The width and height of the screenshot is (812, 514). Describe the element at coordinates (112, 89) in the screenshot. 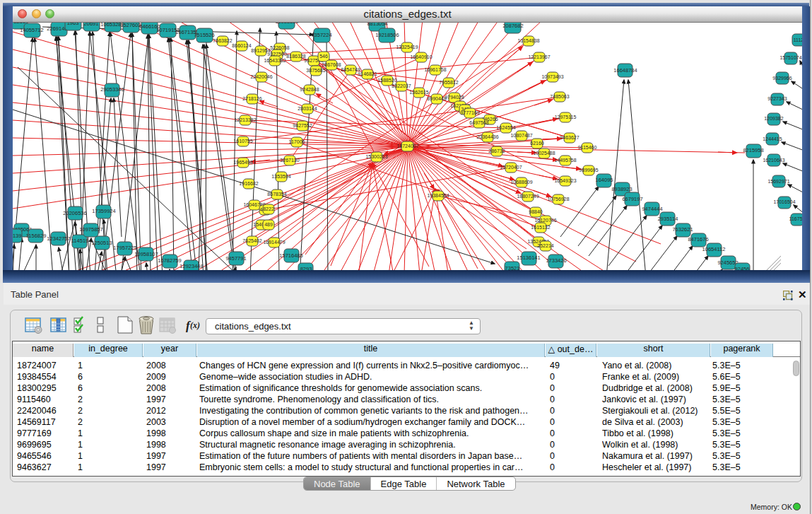

I see `svg-text: 29053346` at that location.